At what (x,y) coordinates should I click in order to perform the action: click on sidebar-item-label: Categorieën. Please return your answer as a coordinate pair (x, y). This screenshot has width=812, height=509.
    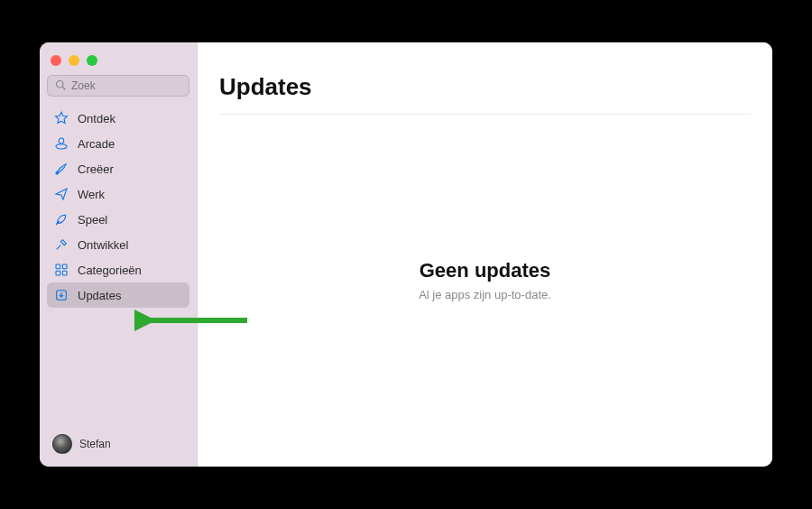
    Looking at the image, I should click on (110, 271).